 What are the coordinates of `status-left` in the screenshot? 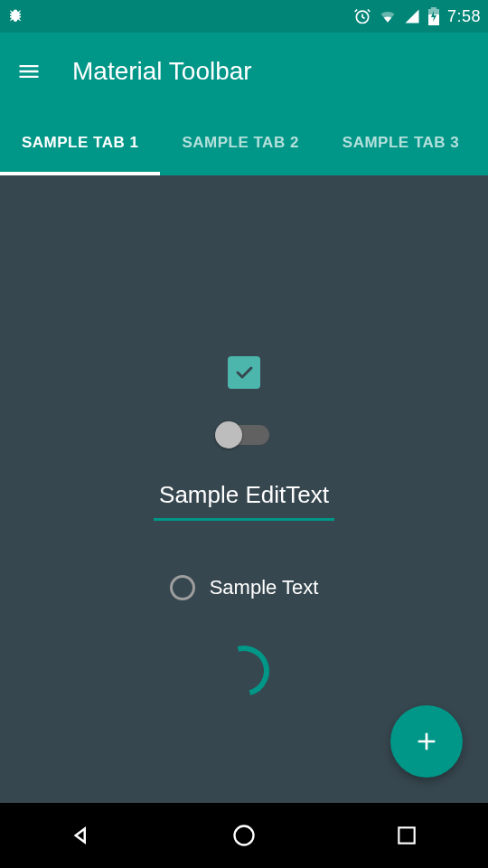 It's located at (15, 16).